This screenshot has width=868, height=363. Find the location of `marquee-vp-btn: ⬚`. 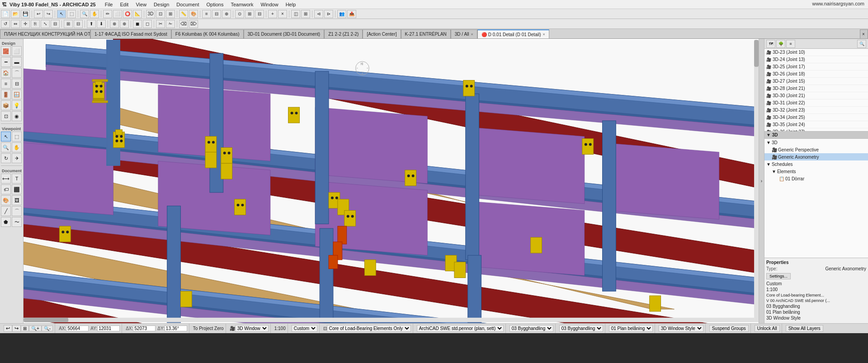

marquee-vp-btn: ⬚ is located at coordinates (17, 137).